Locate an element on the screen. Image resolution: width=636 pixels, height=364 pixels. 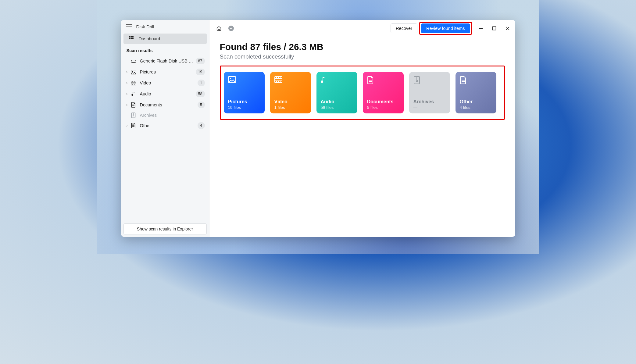
sidebar-item-audio: ›Audio58 is located at coordinates (165, 94).